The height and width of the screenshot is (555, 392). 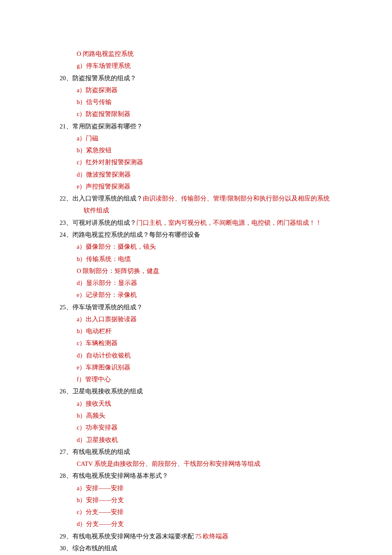 I want to click on text-line: c）防盗报警限制器, so click(x=205, y=114).